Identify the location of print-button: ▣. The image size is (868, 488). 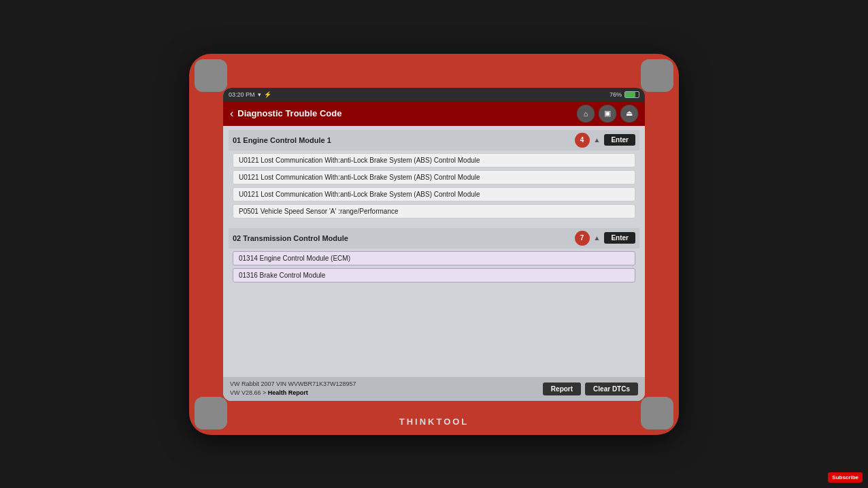
(607, 114).